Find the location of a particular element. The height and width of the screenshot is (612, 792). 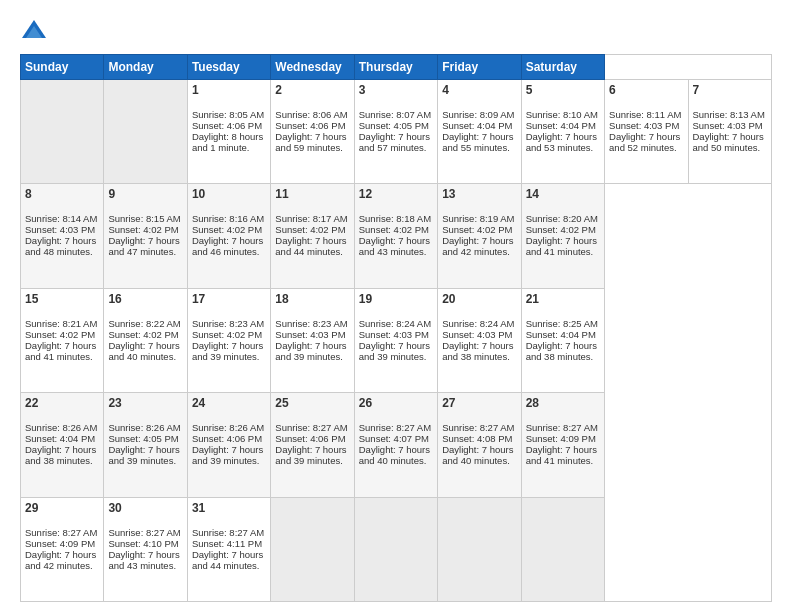

weekday-header-monday: Monday is located at coordinates (146, 68).